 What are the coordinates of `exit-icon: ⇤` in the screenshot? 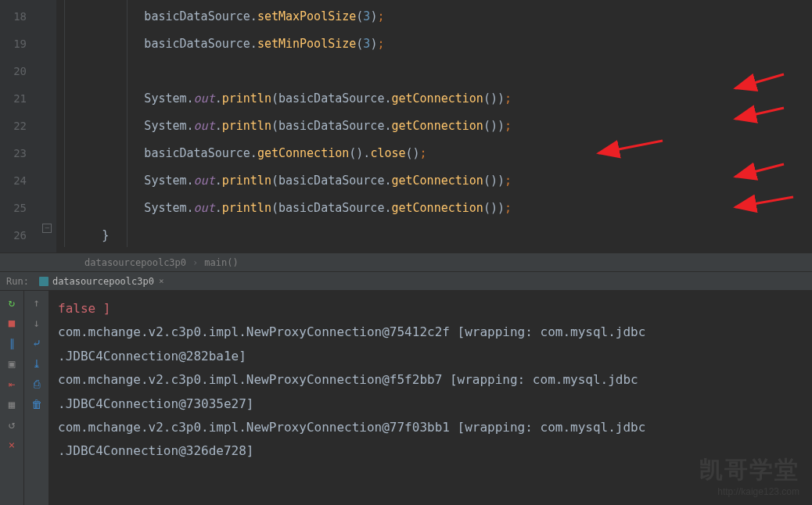 It's located at (12, 384).